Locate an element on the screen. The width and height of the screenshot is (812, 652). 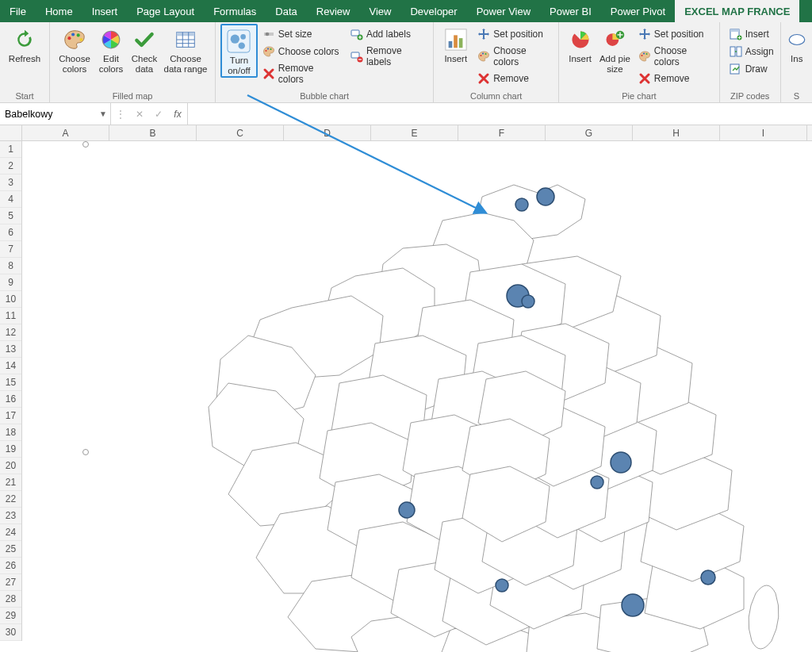
row-header: 28 is located at coordinates (11, 600).